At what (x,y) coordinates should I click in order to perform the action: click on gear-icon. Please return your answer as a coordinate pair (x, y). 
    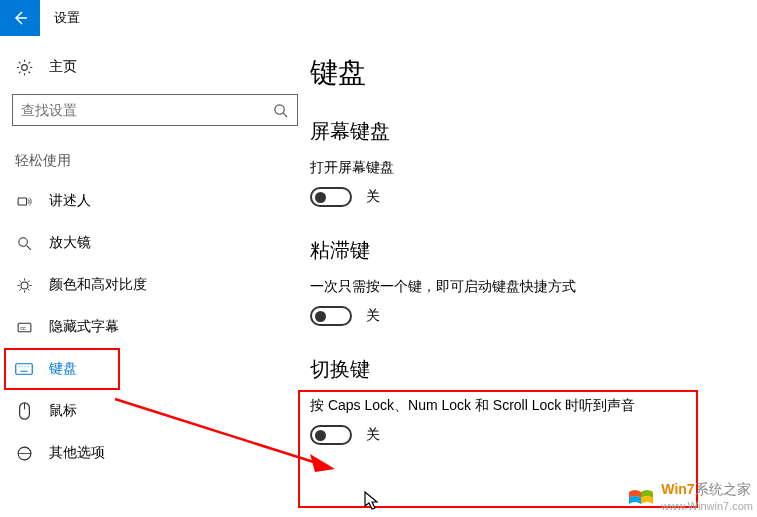
    Looking at the image, I should click on (24, 68).